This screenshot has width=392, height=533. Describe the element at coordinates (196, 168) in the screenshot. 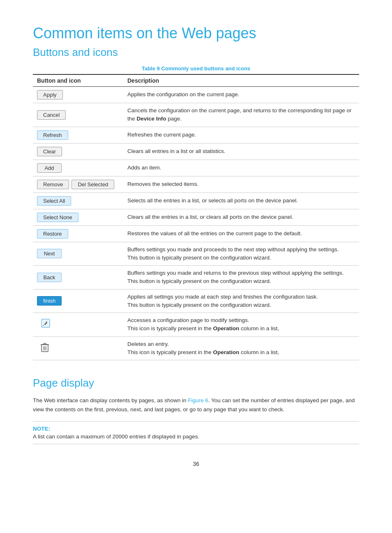

I see `table-row: AddAdds an item.` at that location.